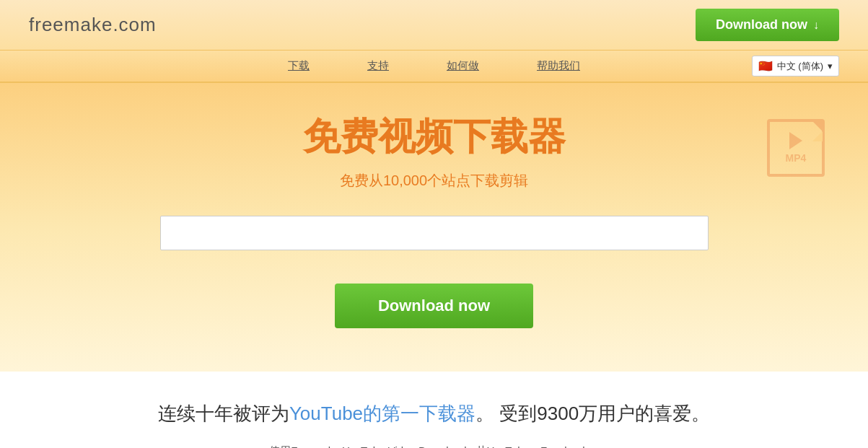 Image resolution: width=868 pixels, height=448 pixels. Describe the element at coordinates (816, 25) in the screenshot. I see `header-download-arrow: ↓` at that location.